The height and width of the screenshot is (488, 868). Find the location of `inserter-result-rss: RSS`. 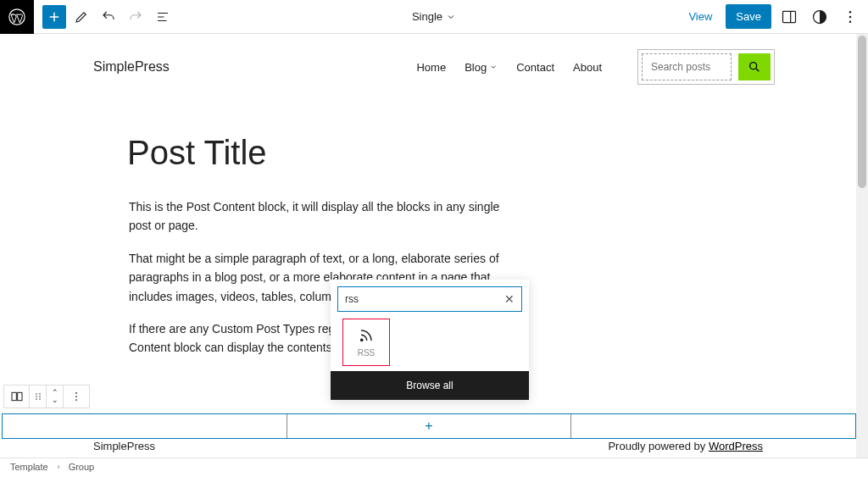

inserter-result-rss: RSS is located at coordinates (366, 342).